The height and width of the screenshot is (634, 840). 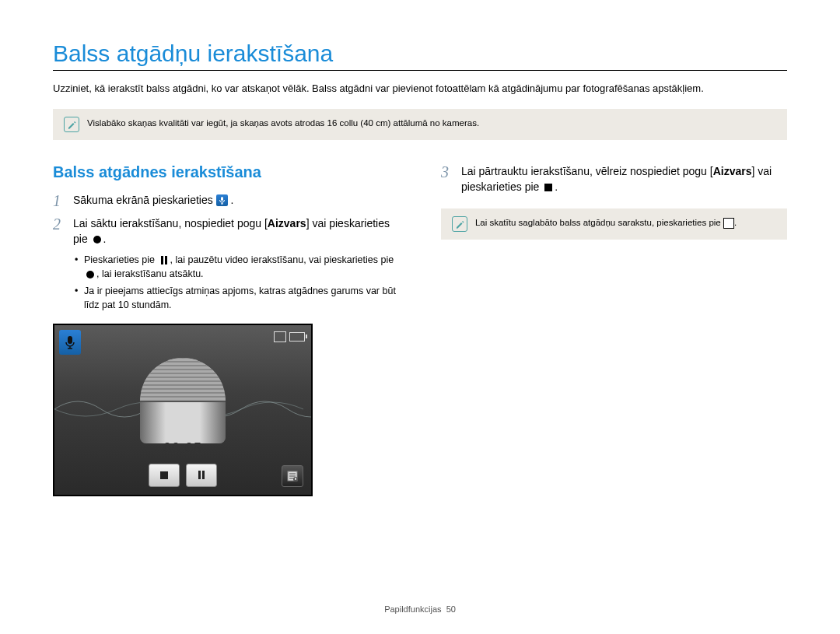 What do you see at coordinates (587, 171) in the screenshot?
I see `step3-text-a: Lai pārtrauktu ierakstīšanu, vēlreiz nos…` at bounding box center [587, 171].